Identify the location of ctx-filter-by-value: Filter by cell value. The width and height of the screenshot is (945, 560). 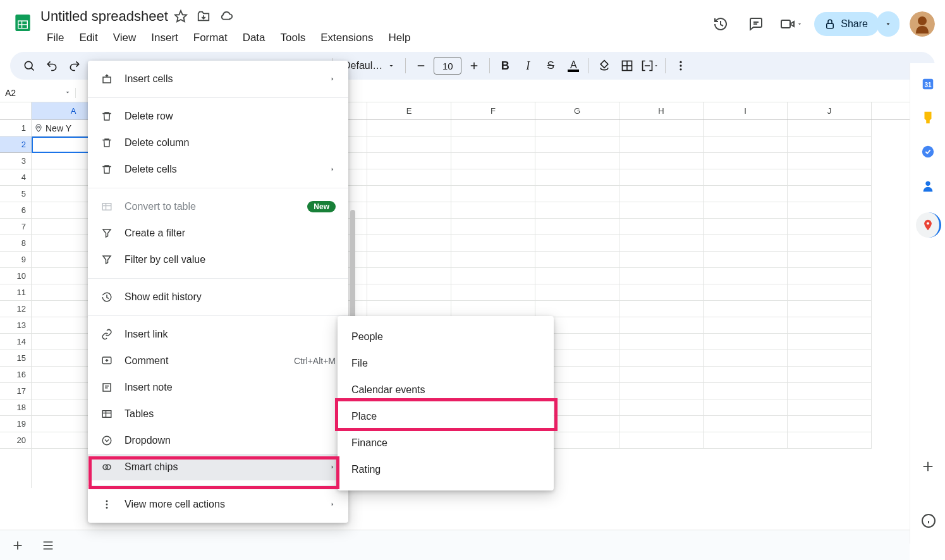
(218, 260).